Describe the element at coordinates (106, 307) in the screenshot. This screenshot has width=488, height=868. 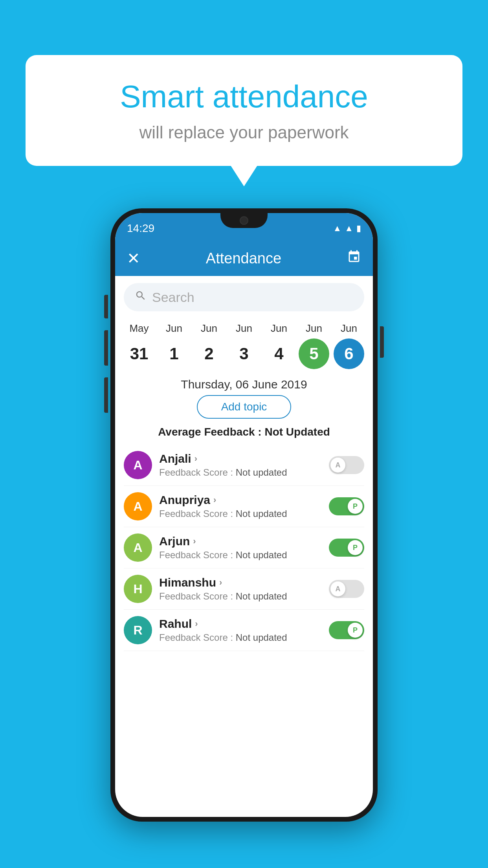
I see `volume-up-button` at that location.